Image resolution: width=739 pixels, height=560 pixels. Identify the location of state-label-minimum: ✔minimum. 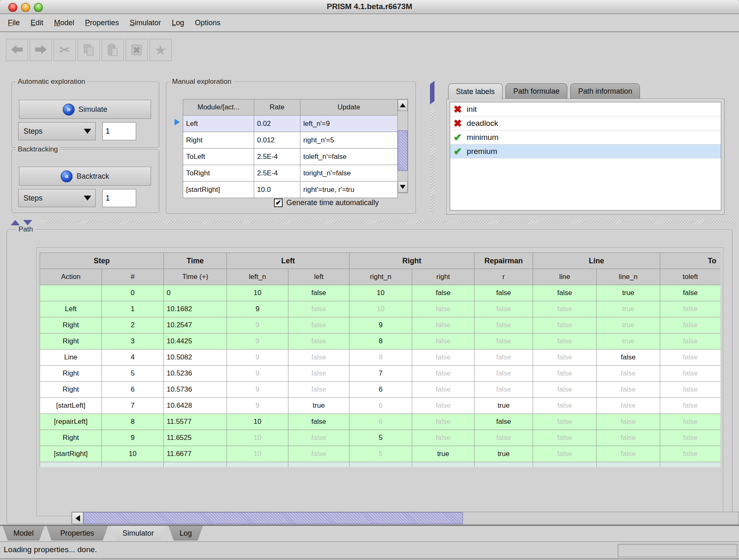
(586, 137).